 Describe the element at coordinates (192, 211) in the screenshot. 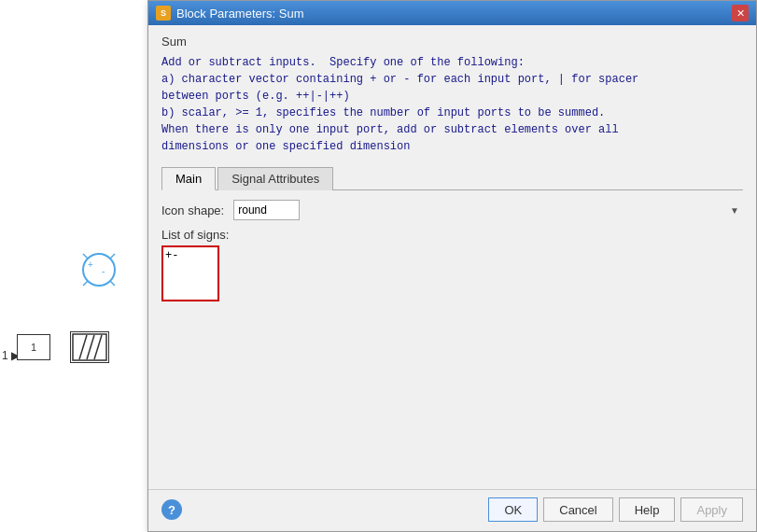

I see `icon-shape-label: Icon shape:` at that location.